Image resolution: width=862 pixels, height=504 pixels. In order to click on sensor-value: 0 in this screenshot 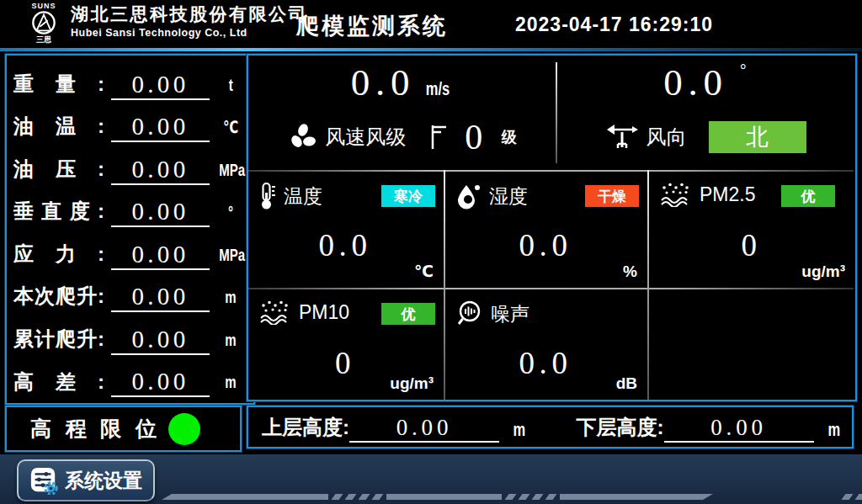, I will do `click(751, 246)`.